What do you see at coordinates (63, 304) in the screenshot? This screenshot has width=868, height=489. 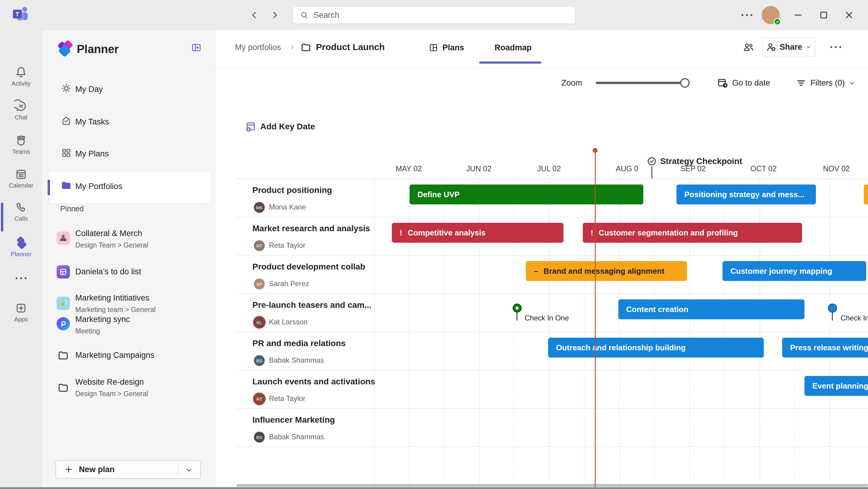 I see `megaphone-icon` at bounding box center [63, 304].